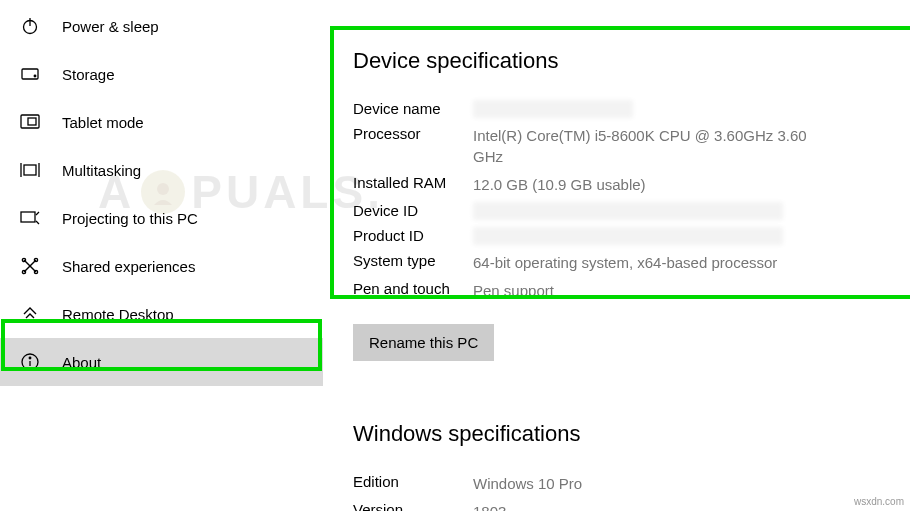  I want to click on spec-value: 1803, so click(490, 506).